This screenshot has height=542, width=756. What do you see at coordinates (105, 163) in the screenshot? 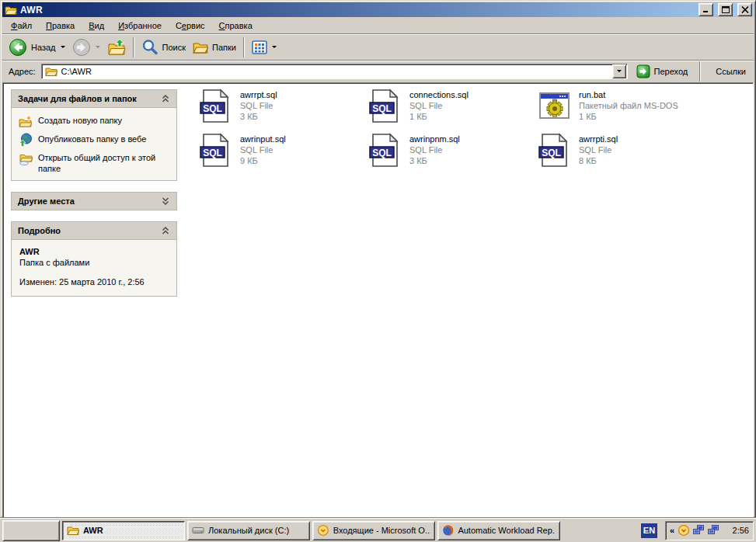
I see `task-label: Открыть общий доступ к этой папке` at bounding box center [105, 163].